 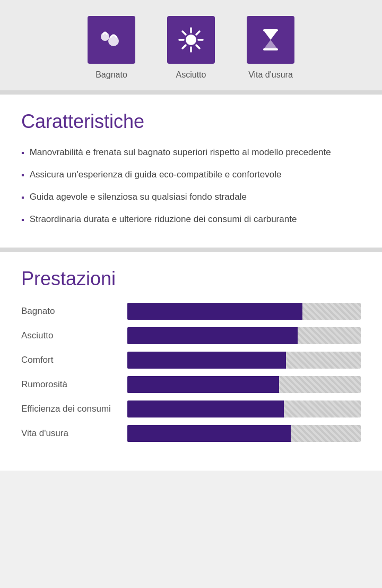 I want to click on icon-box-vita-usura, so click(x=271, y=40).